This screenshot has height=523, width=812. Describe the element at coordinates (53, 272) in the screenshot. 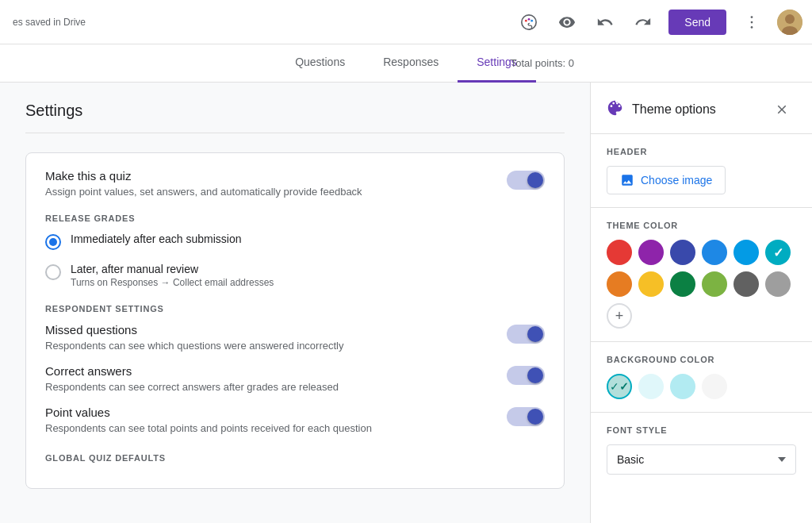

I see `radio-later-circle` at that location.